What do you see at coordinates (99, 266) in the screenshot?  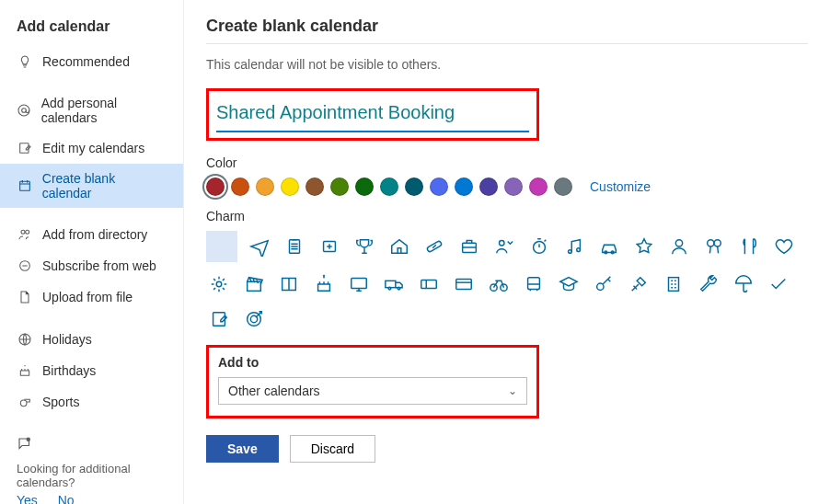 I see `sidebar-item-label: Subscribe from web` at bounding box center [99, 266].